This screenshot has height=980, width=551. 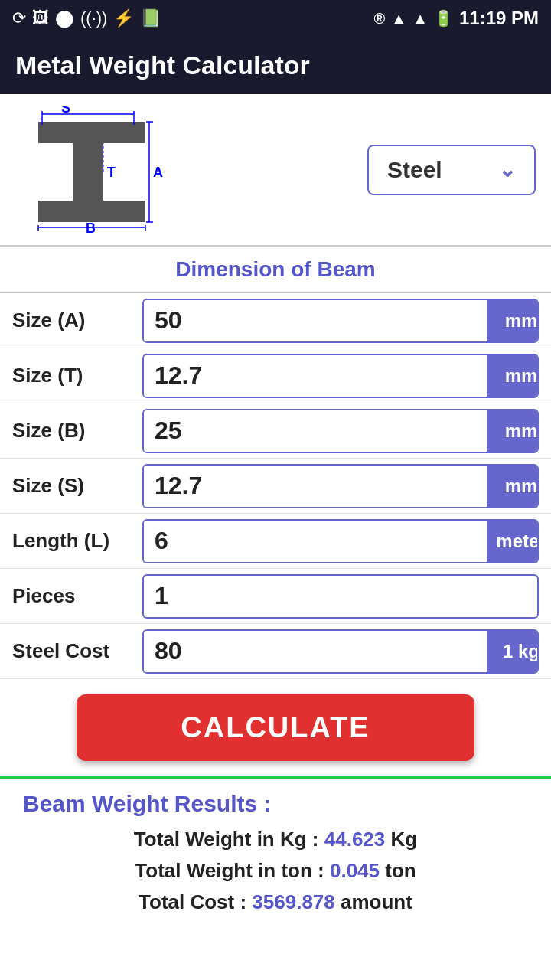 What do you see at coordinates (377, 902) in the screenshot?
I see `result-cost-suffix: amount` at bounding box center [377, 902].